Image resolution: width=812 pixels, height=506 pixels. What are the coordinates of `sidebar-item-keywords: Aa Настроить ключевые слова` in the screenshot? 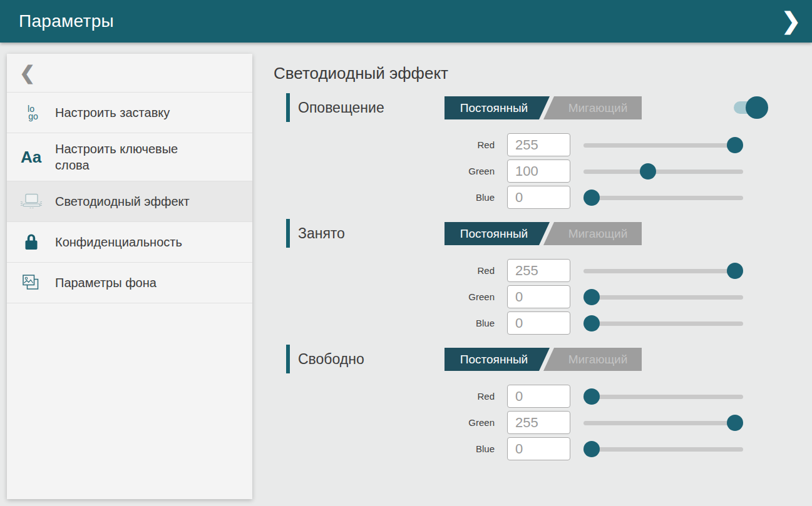 It's located at (130, 158).